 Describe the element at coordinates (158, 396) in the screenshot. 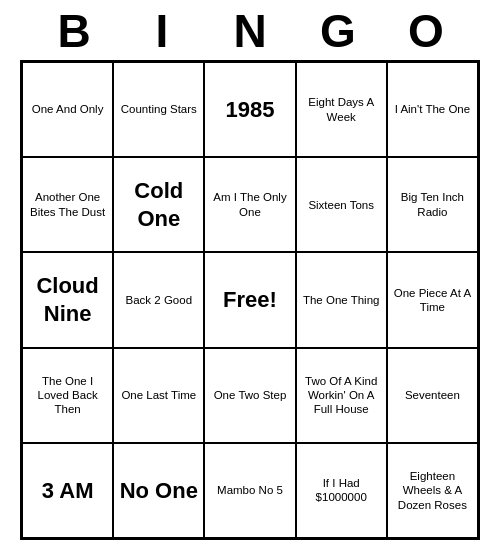

I see `bingo-cell-16: One Last Time` at that location.